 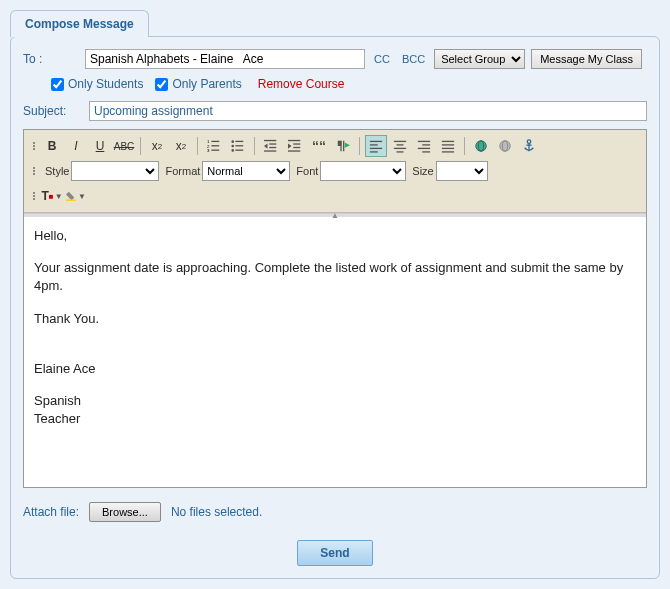 What do you see at coordinates (505, 146) in the screenshot?
I see `unlink-button` at bounding box center [505, 146].